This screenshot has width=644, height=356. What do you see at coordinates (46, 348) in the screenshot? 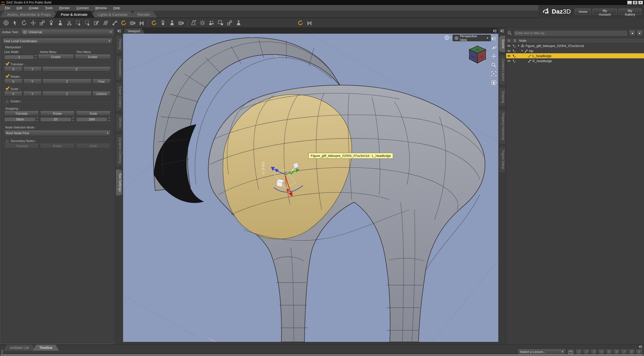
I see `tab-timeline: Timeline` at bounding box center [46, 348].